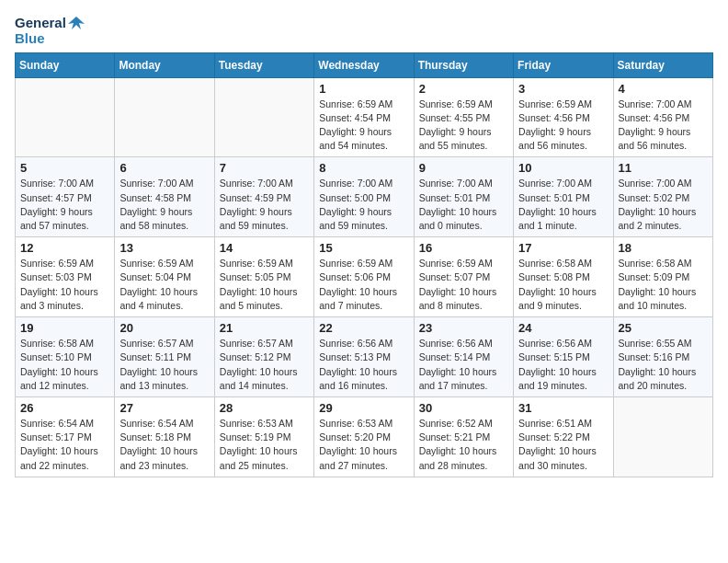  What do you see at coordinates (663, 118) in the screenshot?
I see `day-cell-4: 4Sunrise: 7:00 AM Sunset: 4:56 PM Daylig…` at bounding box center [663, 118].